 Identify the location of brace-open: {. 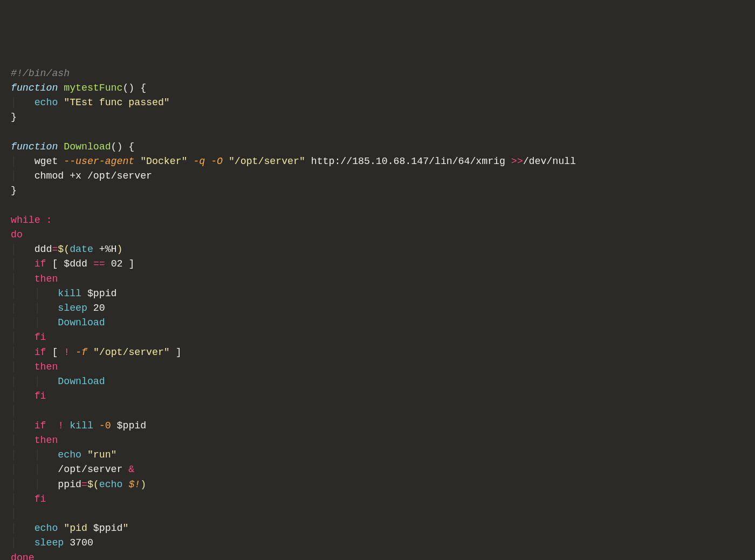
(143, 88).